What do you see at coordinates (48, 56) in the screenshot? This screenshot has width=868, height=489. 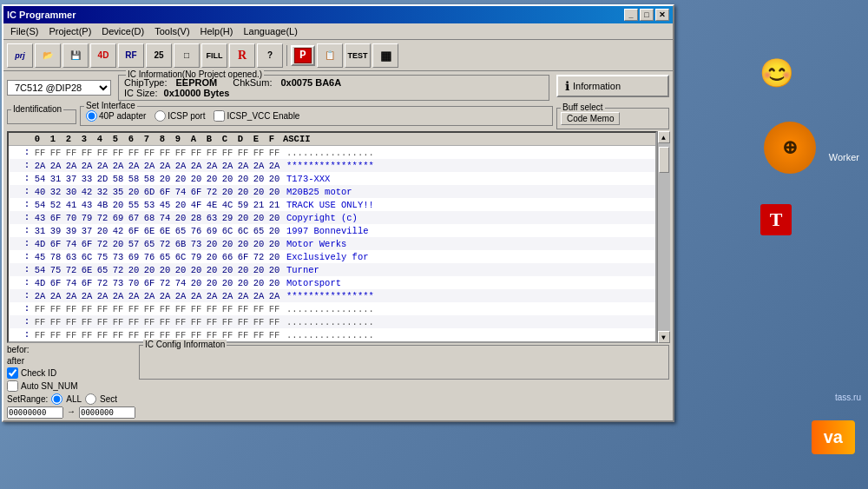 I see `toolbar-open: 📂` at bounding box center [48, 56].